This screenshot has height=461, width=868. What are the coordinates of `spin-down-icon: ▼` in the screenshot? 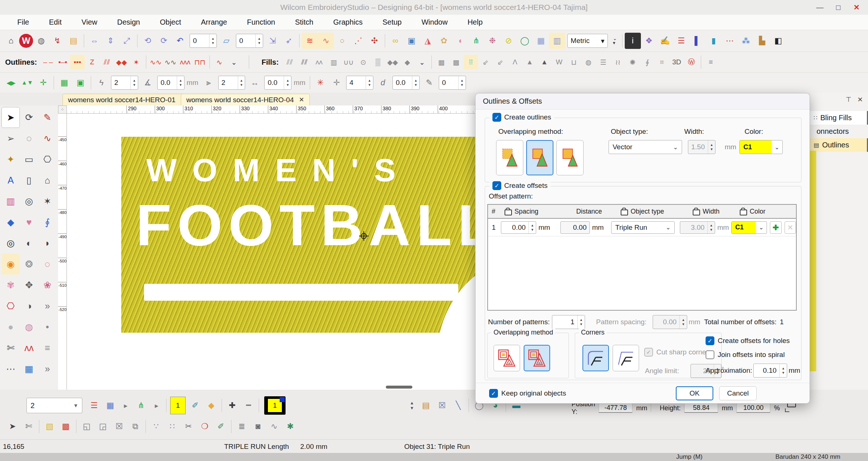 It's located at (259, 43).